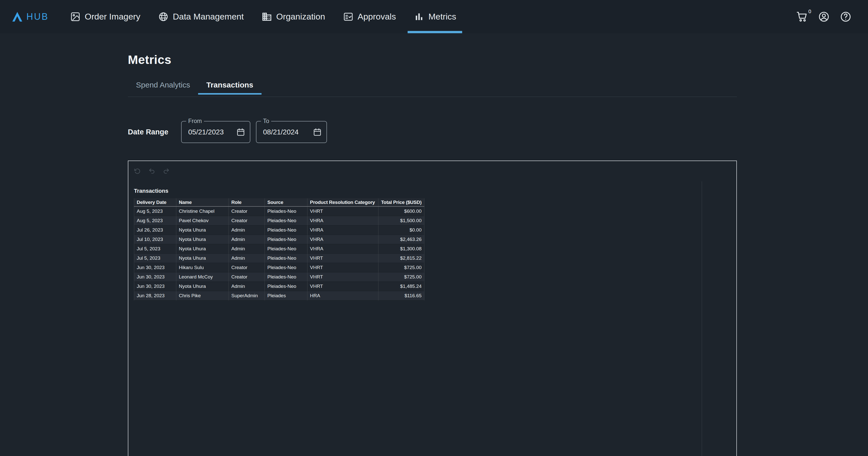 The width and height of the screenshot is (868, 456). I want to click on to-field-label: To, so click(266, 121).